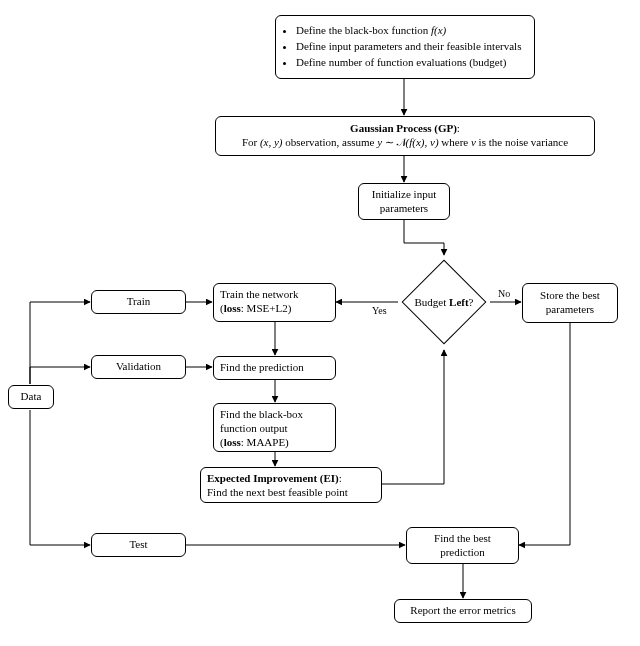  Describe the element at coordinates (291, 485) in the screenshot. I see `node-ei: Expected Improvement (EI): Find the next…` at that location.